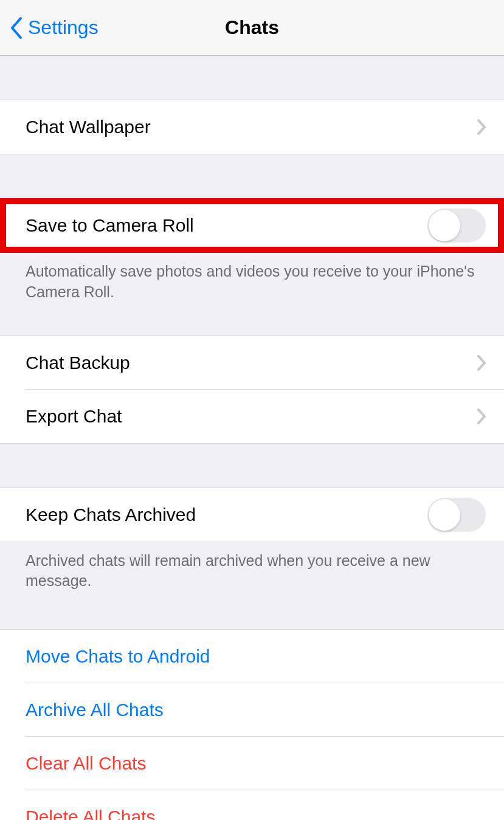 The height and width of the screenshot is (820, 504). What do you see at coordinates (252, 805) in the screenshot?
I see `delete-all-chats-row: Delete All Chats` at bounding box center [252, 805].